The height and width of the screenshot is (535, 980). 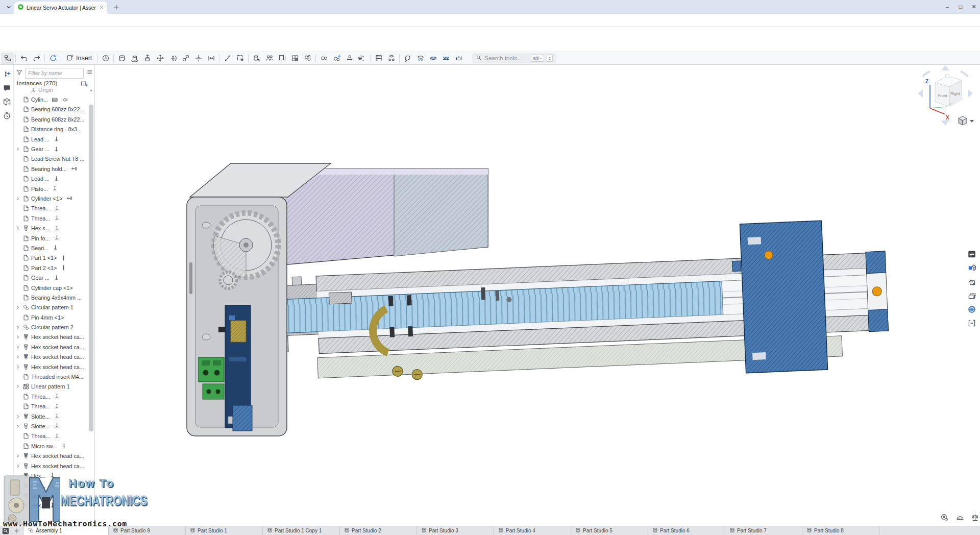 I want to click on section-view-panel-icon, so click(x=972, y=295).